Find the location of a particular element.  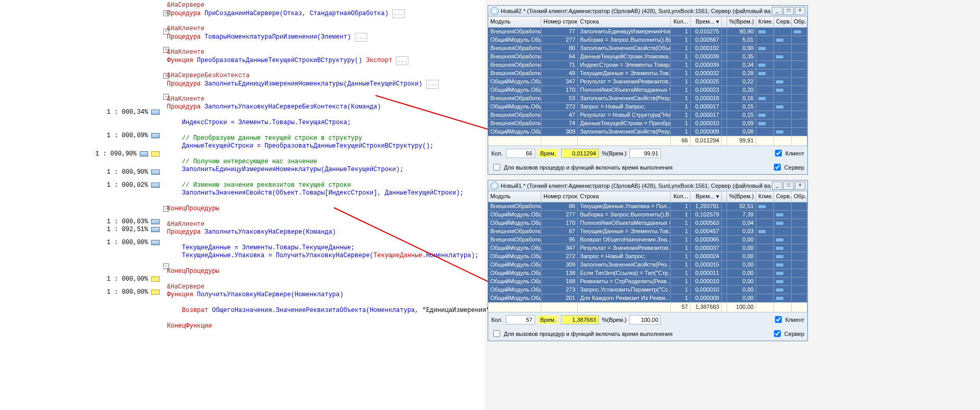

perf-marker: 1 : 000,03% is located at coordinates (81, 222).